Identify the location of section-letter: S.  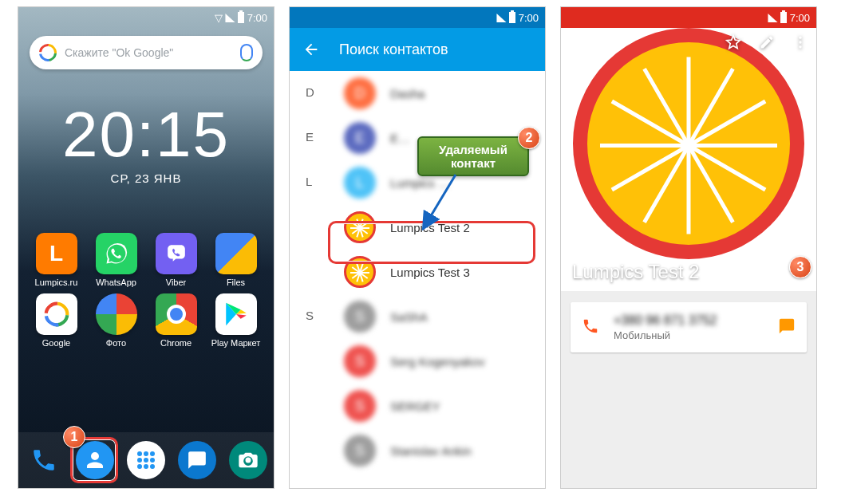
(311, 308).